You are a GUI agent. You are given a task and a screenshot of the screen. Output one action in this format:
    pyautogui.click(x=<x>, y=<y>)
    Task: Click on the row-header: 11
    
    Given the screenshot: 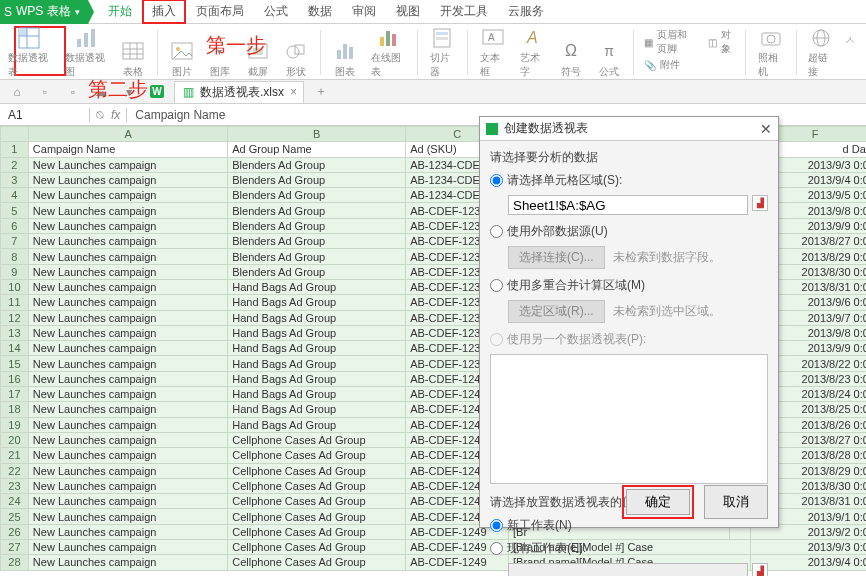 What is the action you would take?
    pyautogui.click(x=15, y=302)
    